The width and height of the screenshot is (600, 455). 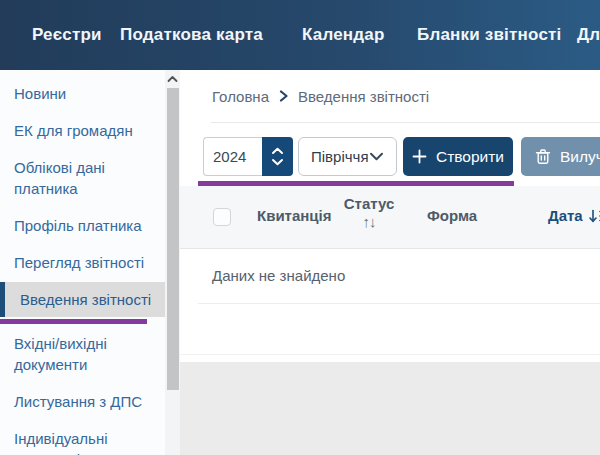 I want to click on card-bottom-divider, so click(x=390, y=354).